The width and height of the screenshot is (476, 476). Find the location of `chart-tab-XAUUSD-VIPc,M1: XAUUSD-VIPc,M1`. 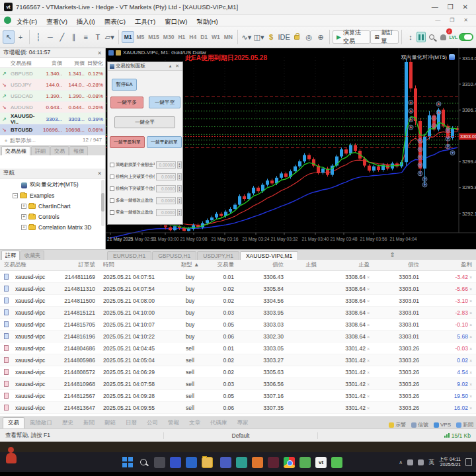

chart-tab-XAUUSD-VIPc,M1: XAUUSD-VIPc,M1 is located at coordinates (269, 255).